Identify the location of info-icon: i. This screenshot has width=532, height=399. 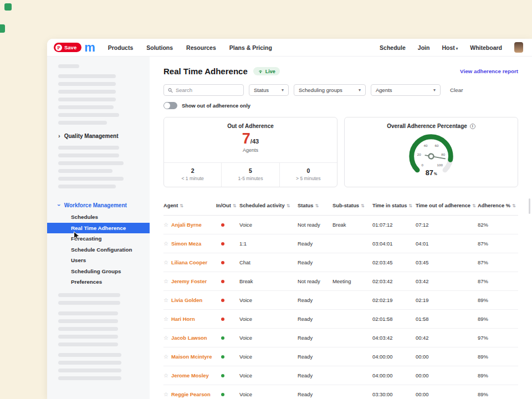
(473, 126).